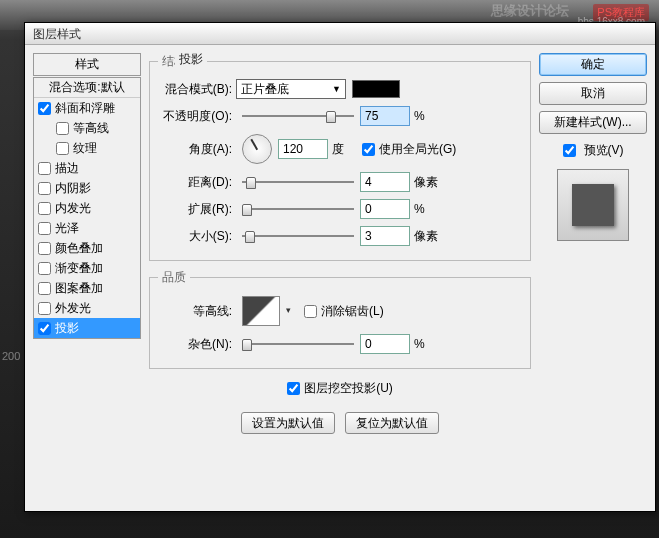  What do you see at coordinates (87, 288) in the screenshot?
I see `style-item-9: 图案叠加` at bounding box center [87, 288].